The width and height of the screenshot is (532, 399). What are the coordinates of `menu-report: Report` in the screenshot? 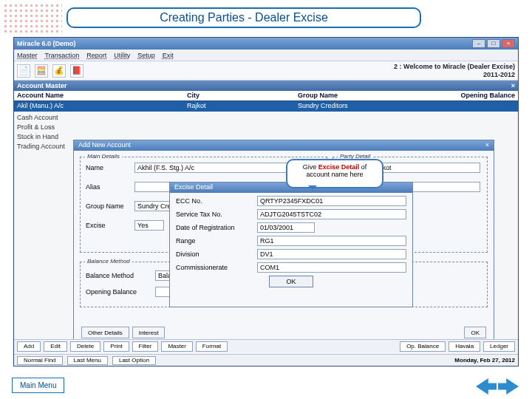 It's located at (96, 55).